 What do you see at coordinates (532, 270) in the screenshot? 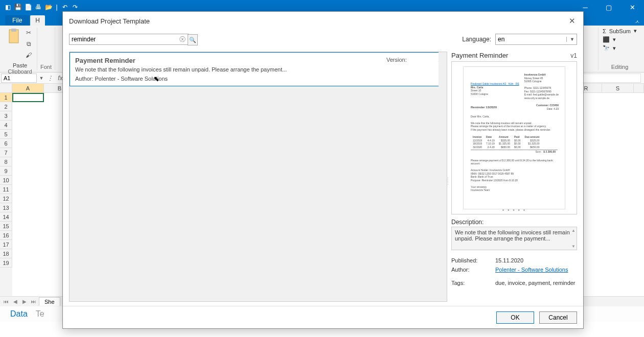
I see `author-link: Polenter - Software Solutions` at bounding box center [532, 270].